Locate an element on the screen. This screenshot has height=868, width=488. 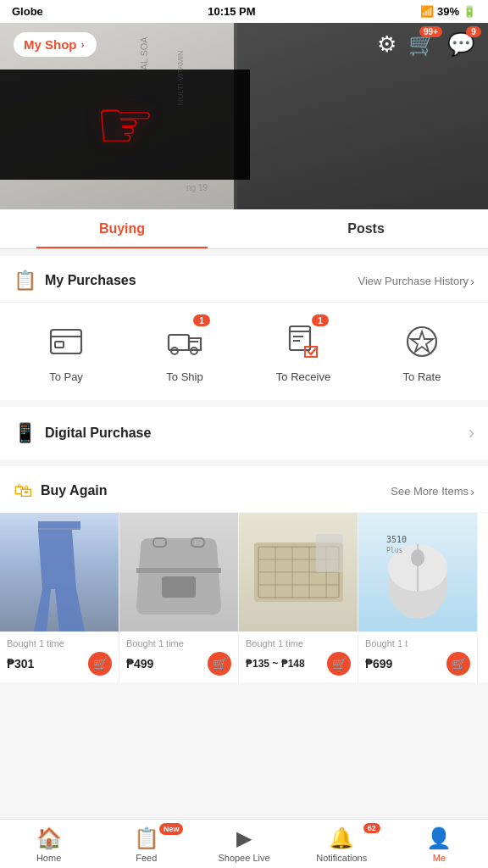
view-history-link: View Purchase History › is located at coordinates (416, 281).